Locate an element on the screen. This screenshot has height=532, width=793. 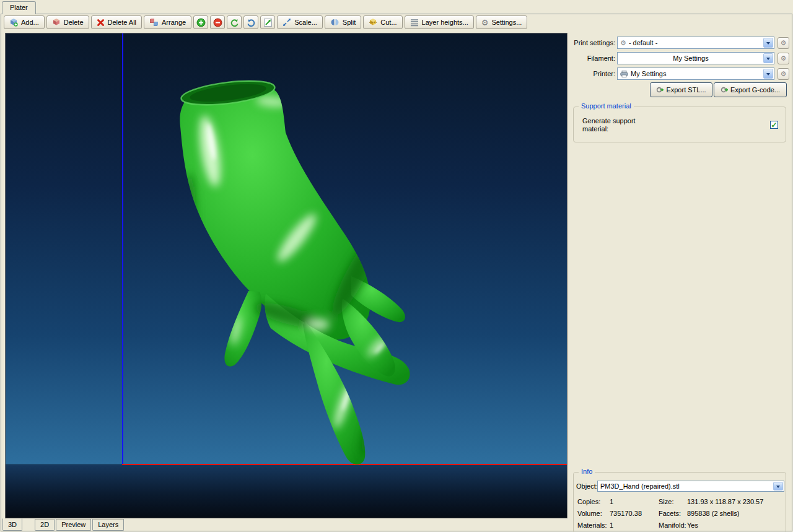
split-button: Split is located at coordinates (343, 22).